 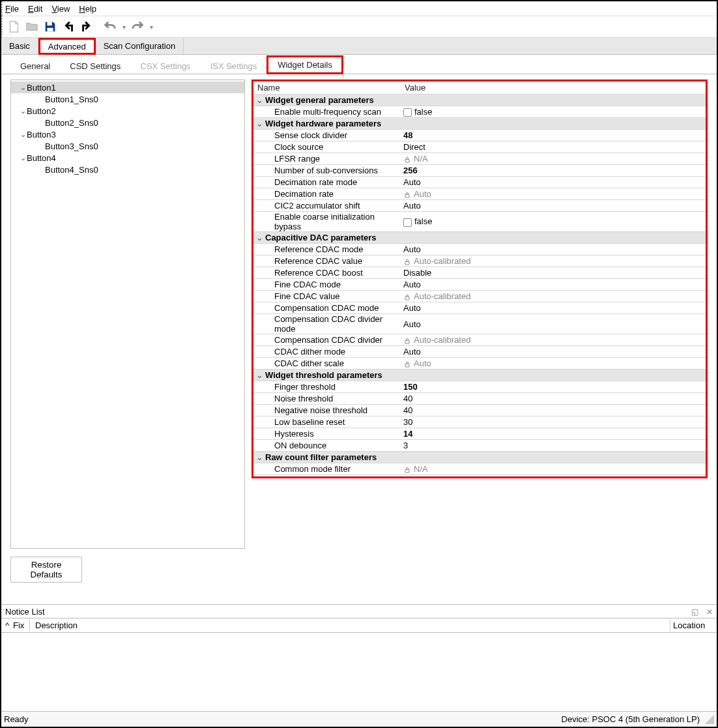 What do you see at coordinates (50, 27) in the screenshot?
I see `save-icon` at bounding box center [50, 27].